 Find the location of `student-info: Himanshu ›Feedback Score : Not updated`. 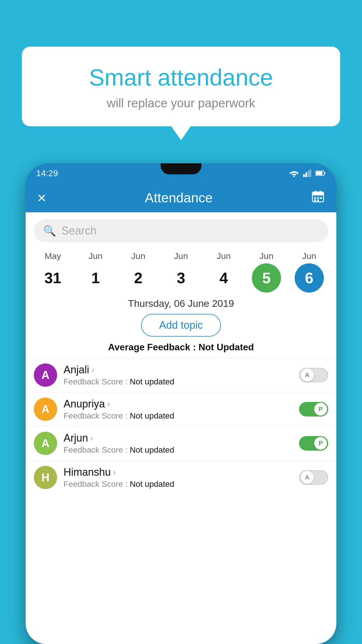

student-info: Himanshu ›Feedback Score : Not updated is located at coordinates (178, 477).